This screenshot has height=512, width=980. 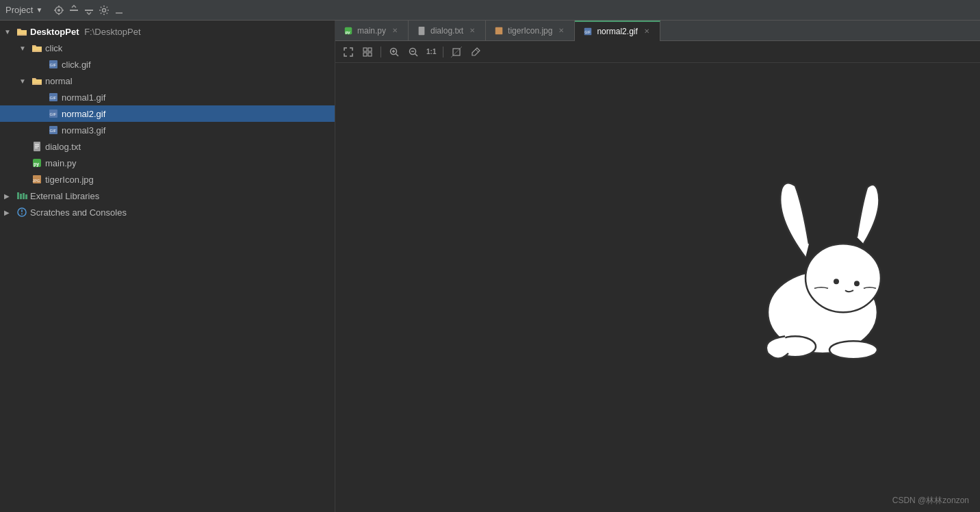 I want to click on label-normal3-gif: normal3.gif, so click(x=83, y=130).